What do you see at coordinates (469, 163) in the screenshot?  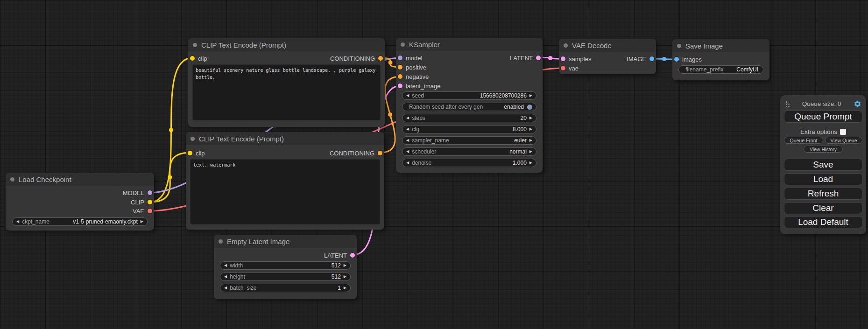 I see `denoise-widget: ◀ denoise 1.000 ▶` at bounding box center [469, 163].